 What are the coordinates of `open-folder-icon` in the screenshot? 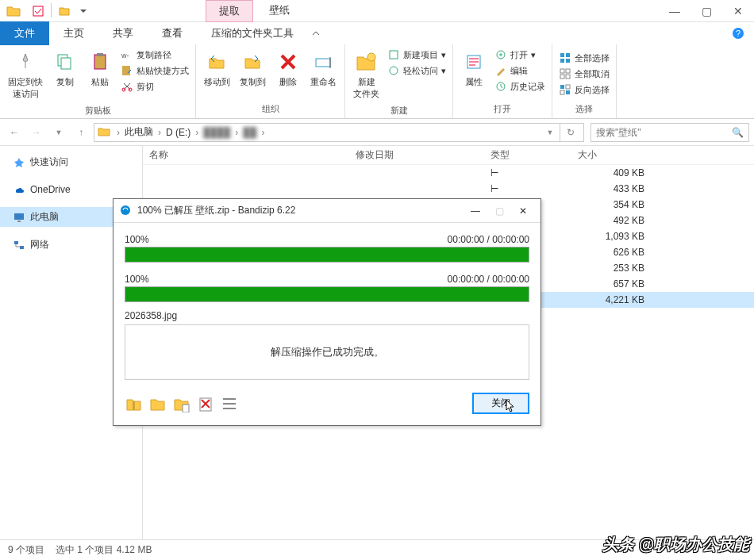 It's located at (158, 404).